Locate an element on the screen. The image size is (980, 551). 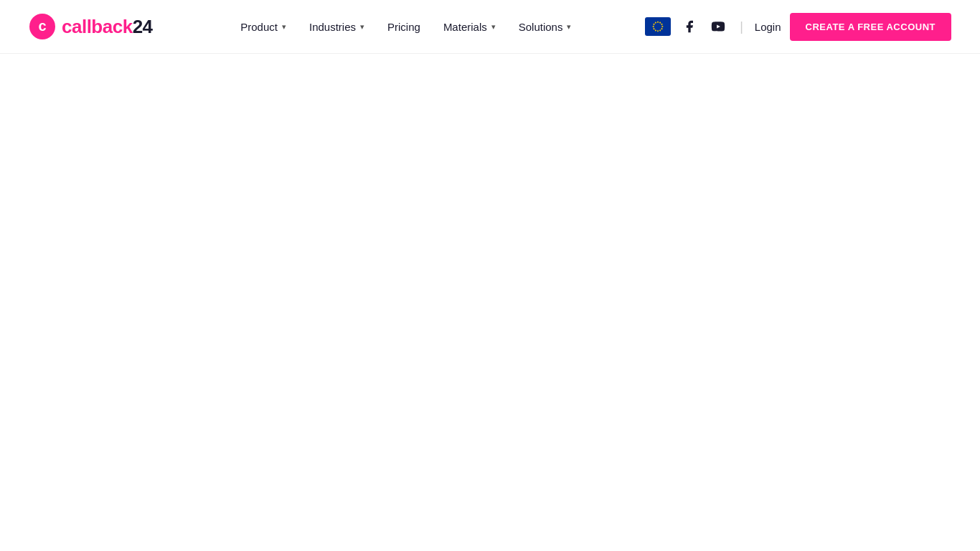
logo-text: callback24 is located at coordinates (108, 27).